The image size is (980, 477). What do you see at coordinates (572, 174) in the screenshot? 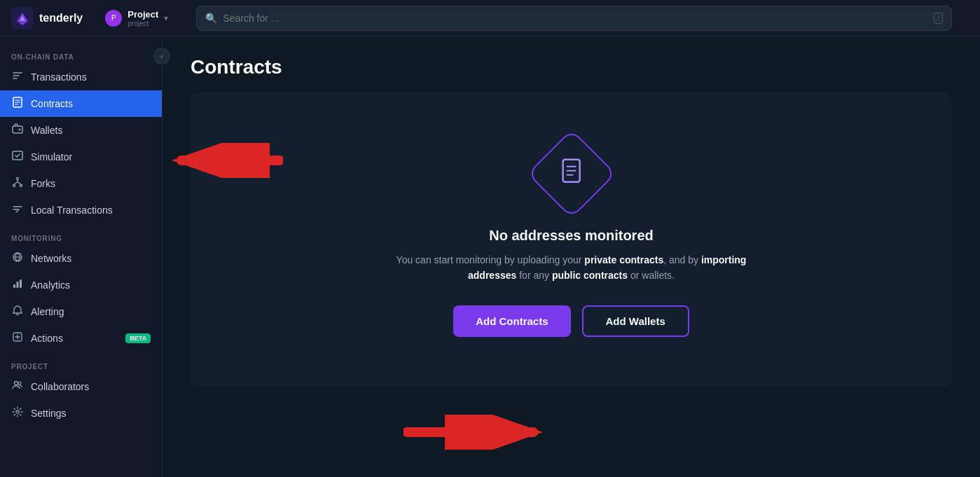
I see `contract-icon` at bounding box center [572, 174].